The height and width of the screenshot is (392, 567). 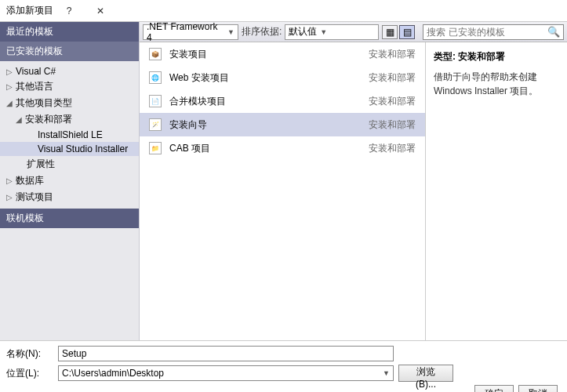 What do you see at coordinates (69, 86) in the screenshot?
I see `tree-other-languages: ▷其他语言` at bounding box center [69, 86].